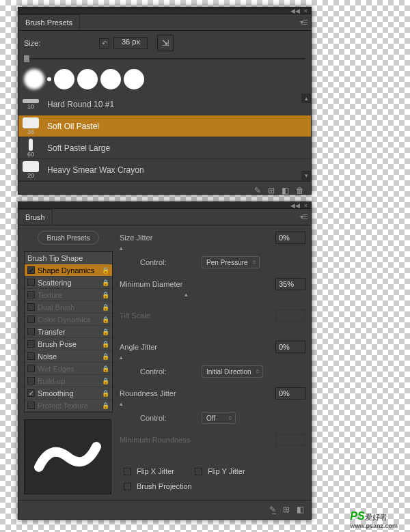 Image resolution: width=410 pixels, height=532 pixels. What do you see at coordinates (165, 60) in the screenshot?
I see `size-slider` at bounding box center [165, 60].